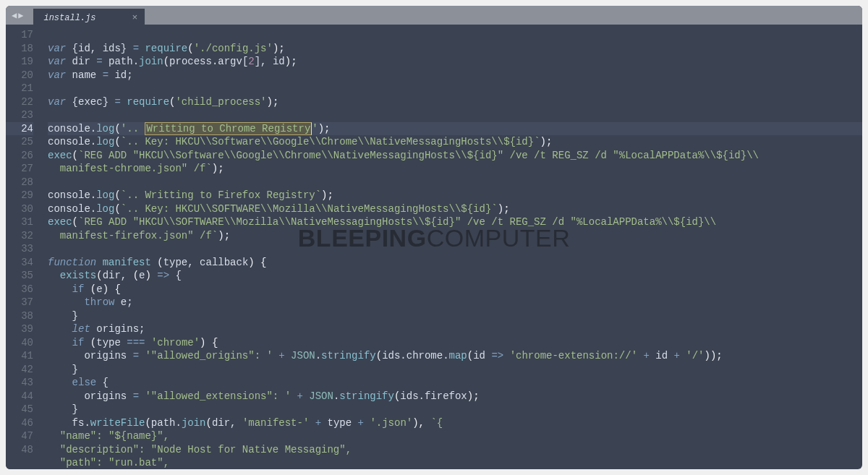 This screenshot has width=868, height=475. I want to click on code-line: console.log(`.. Key: HKCU\\Software\\Goo…, so click(455, 142).